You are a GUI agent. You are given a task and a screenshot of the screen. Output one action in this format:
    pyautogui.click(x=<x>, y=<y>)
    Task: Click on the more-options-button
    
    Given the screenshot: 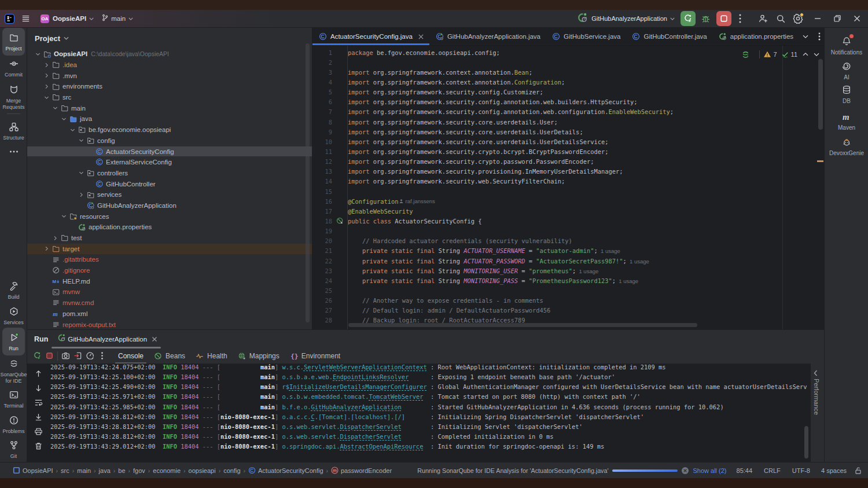 What is the action you would take?
    pyautogui.click(x=102, y=356)
    